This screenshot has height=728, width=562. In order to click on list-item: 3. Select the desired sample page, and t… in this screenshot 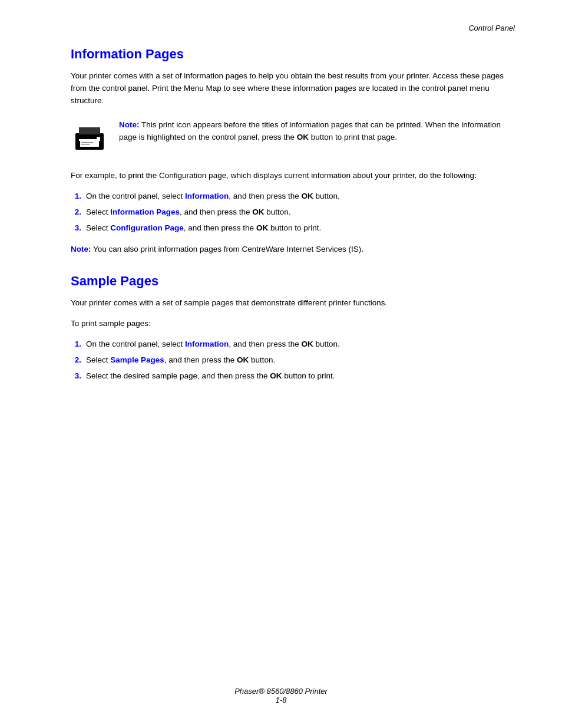, I will do `click(293, 376)`.